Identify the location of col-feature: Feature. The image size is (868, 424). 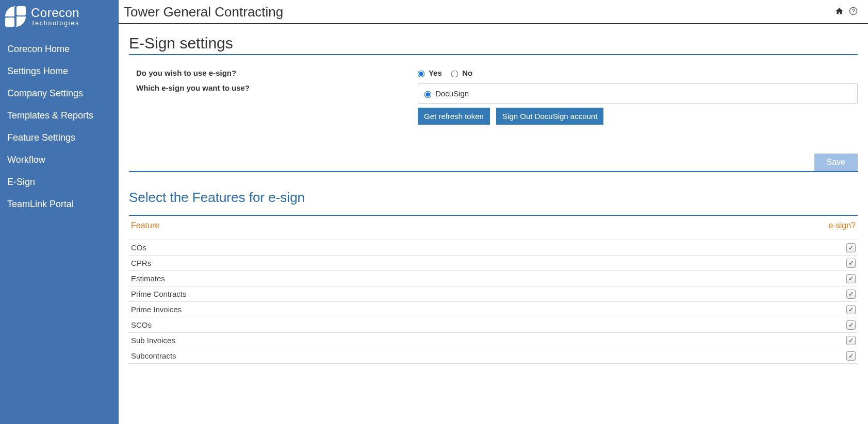
(368, 228).